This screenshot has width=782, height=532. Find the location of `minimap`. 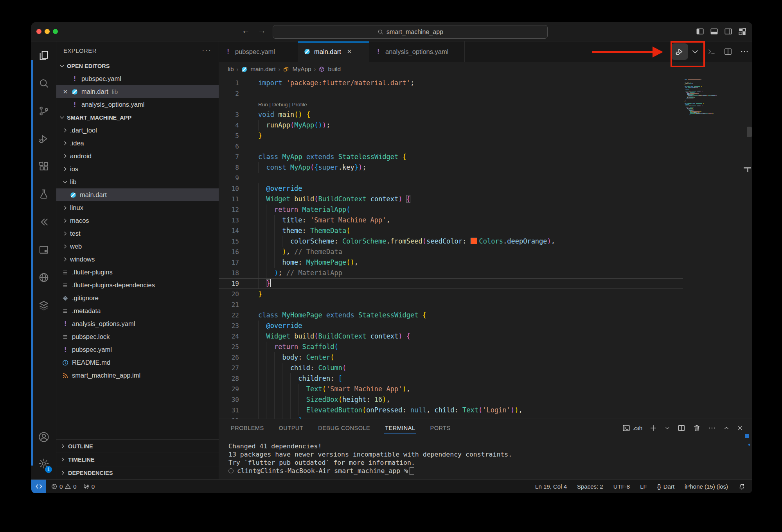

minimap is located at coordinates (715, 247).